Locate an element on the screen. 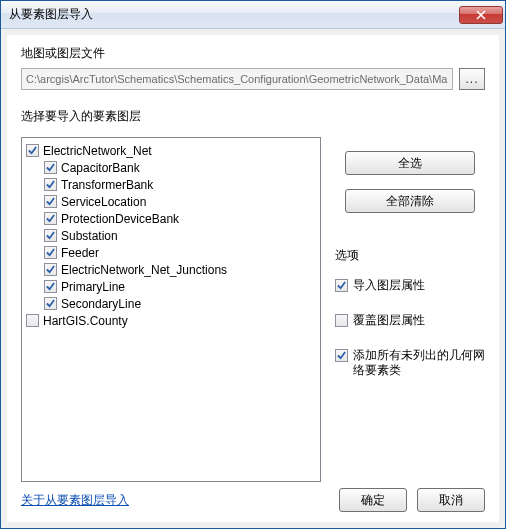 Image resolution: width=506 pixels, height=529 pixels. select-all-button: 全选 is located at coordinates (410, 163).